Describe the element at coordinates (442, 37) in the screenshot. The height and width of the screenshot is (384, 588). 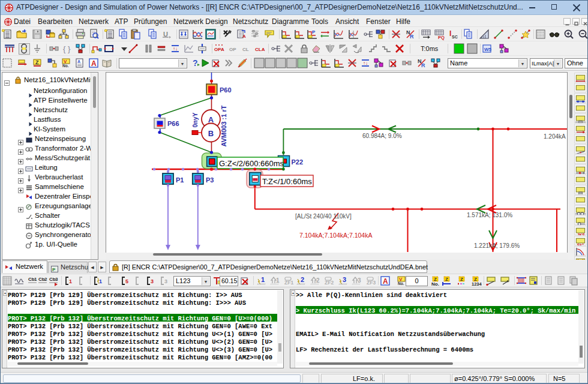
I see `svg-text: PQ` at that location.